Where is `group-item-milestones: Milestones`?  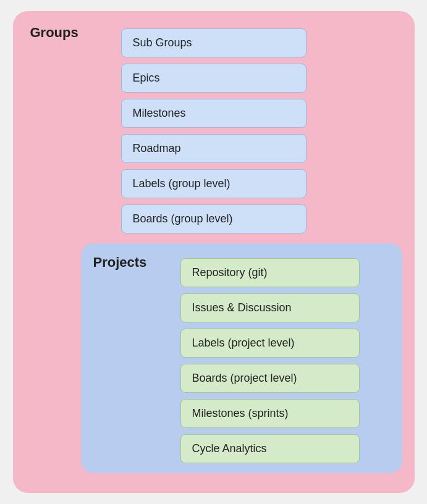 group-item-milestones: Milestones is located at coordinates (214, 114).